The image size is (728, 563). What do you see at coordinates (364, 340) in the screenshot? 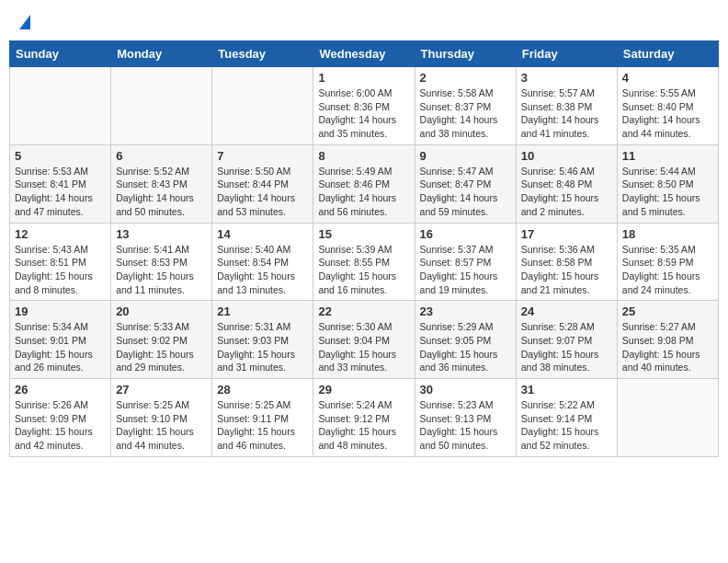
I see `day-cell: 22Sunrise: 5:30 AMSunset: 9:04 PMDayligh…` at bounding box center [364, 340].